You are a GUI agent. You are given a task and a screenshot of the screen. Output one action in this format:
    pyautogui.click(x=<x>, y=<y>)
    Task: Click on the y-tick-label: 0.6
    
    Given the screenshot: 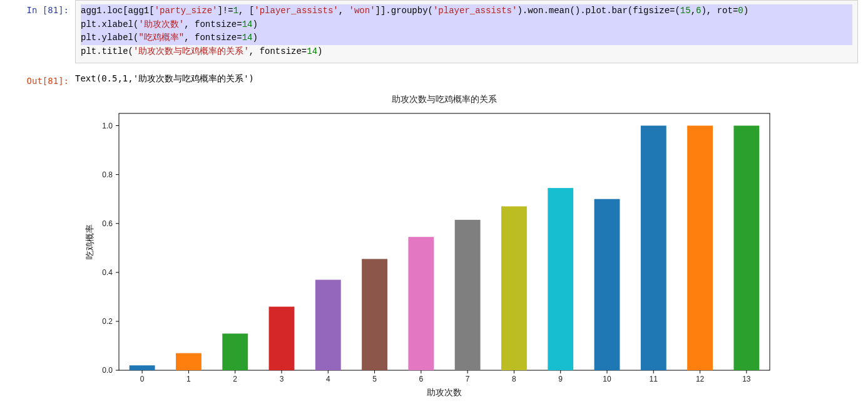 What is the action you would take?
    pyautogui.click(x=108, y=223)
    